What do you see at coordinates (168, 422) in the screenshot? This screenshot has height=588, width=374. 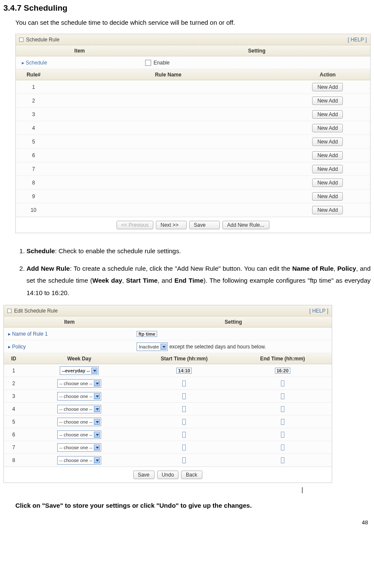 I see `time-row: 5-- choose one --` at bounding box center [168, 422].